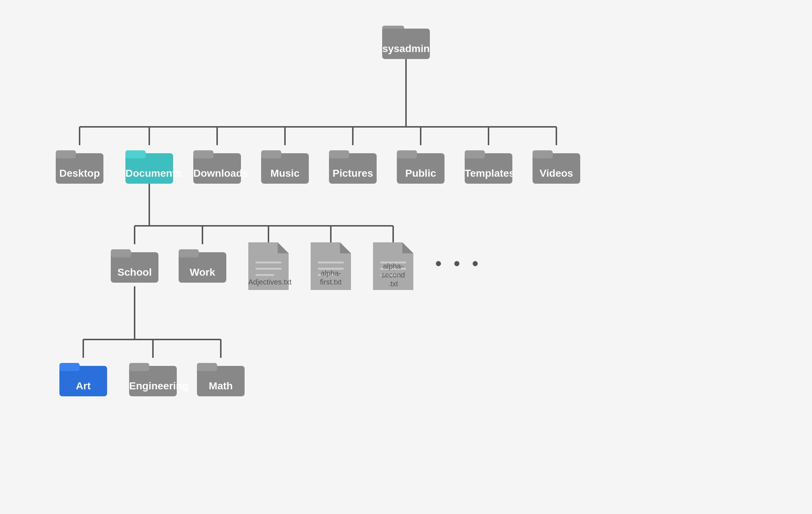 Image resolution: width=812 pixels, height=514 pixels. I want to click on folder-engineering: Engineering, so click(153, 377).